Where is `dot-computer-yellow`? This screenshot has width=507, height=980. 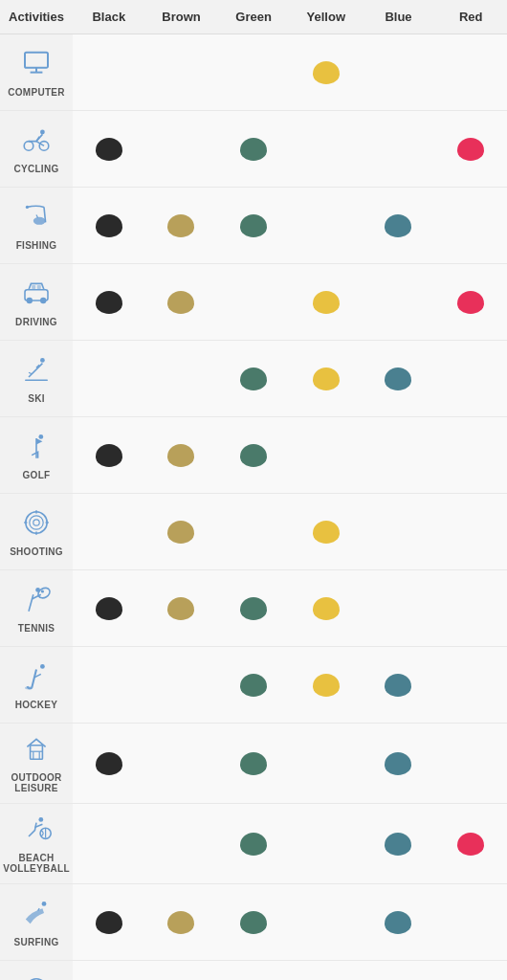
dot-computer-yellow is located at coordinates (326, 73).